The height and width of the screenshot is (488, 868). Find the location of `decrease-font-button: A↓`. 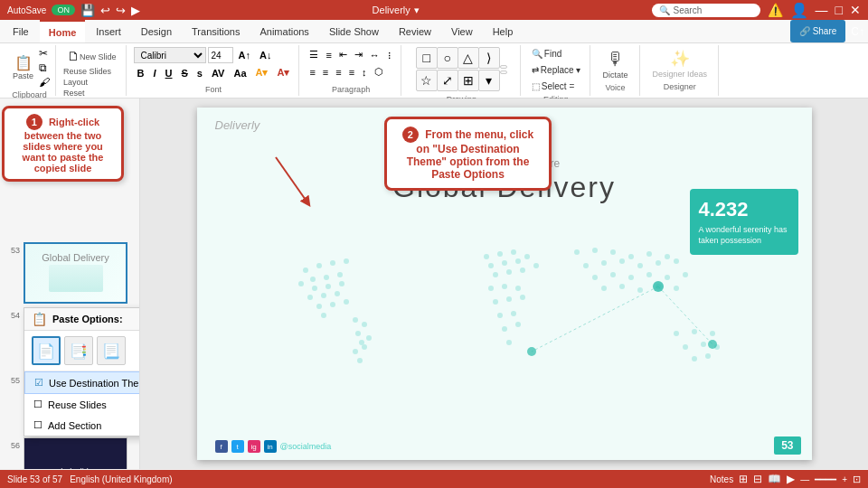

decrease-font-button: A↓ is located at coordinates (266, 55).